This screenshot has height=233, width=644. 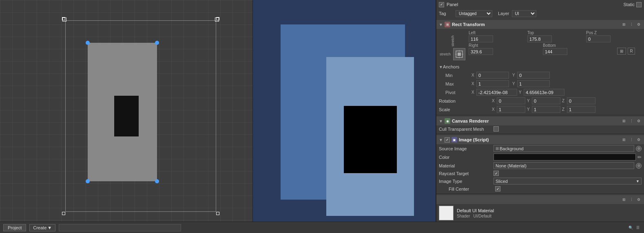 What do you see at coordinates (533, 75) in the screenshot?
I see `min-y-input` at bounding box center [533, 75].